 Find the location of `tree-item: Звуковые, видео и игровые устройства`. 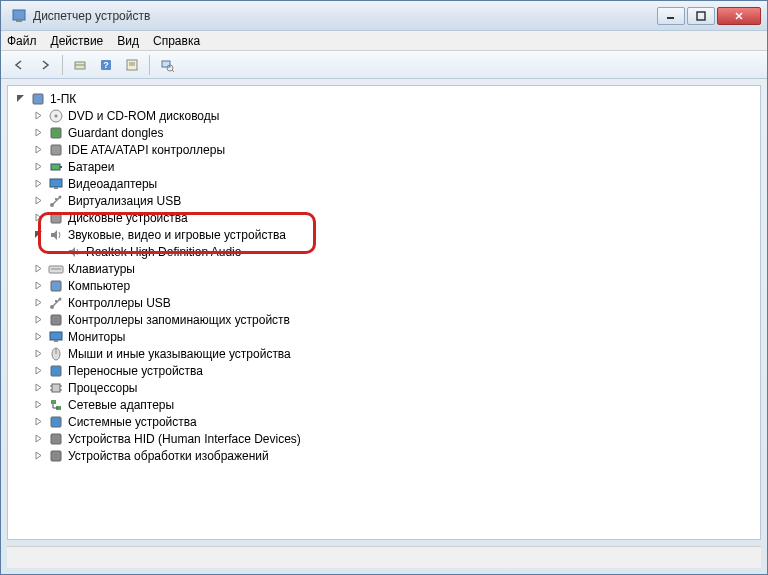

tree-item: Звуковые, видео и игровые устройства is located at coordinates (384, 234).